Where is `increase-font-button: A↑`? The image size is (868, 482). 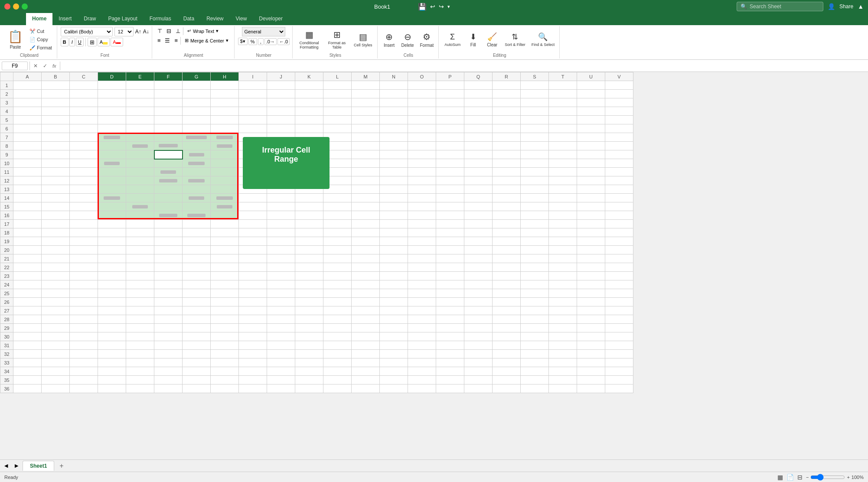 increase-font-button: A↑ is located at coordinates (138, 32).